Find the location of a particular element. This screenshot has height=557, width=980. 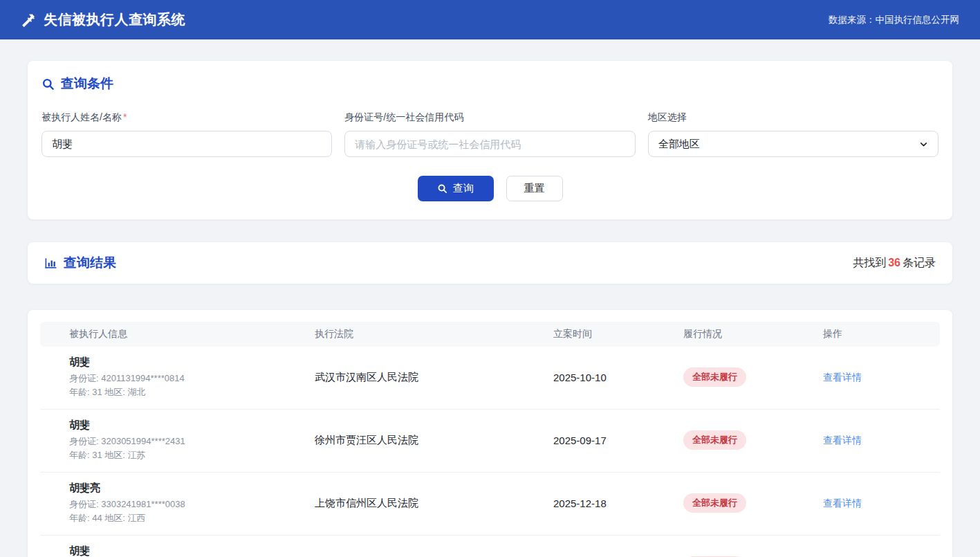

person-meta-line: 年龄: 44 地区: 江西 is located at coordinates (192, 518).